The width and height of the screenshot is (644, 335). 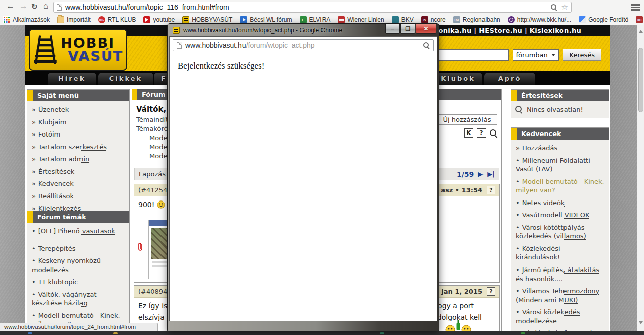 What do you see at coordinates (78, 249) in the screenshot?
I see `topic-item: •Terepépítés` at bounding box center [78, 249].